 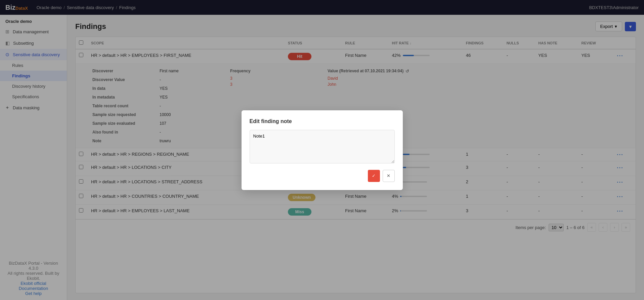 What do you see at coordinates (388, 176) in the screenshot?
I see `cancel-icon: ✕` at bounding box center [388, 176].